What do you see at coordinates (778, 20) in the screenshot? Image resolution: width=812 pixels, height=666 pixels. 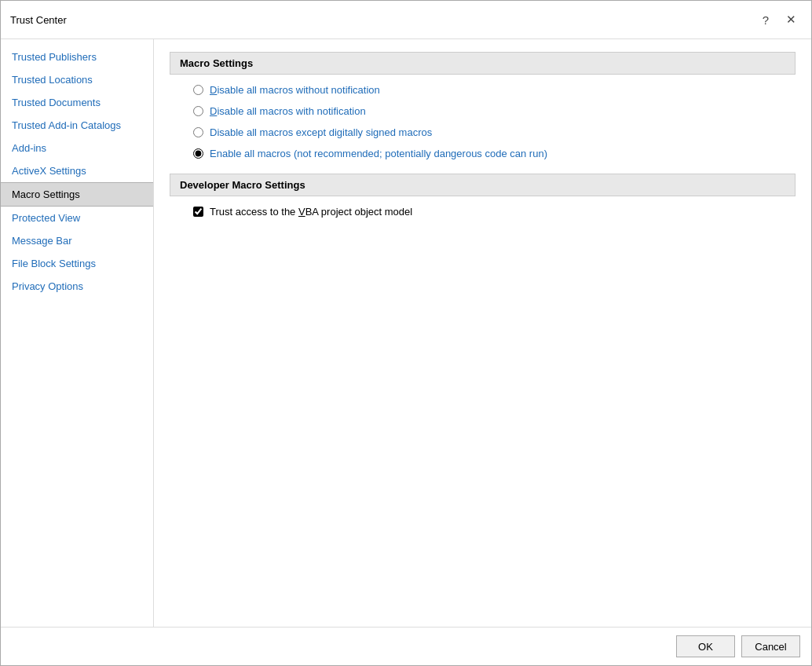 I see `title-bar-buttons: ? ✕` at bounding box center [778, 20].